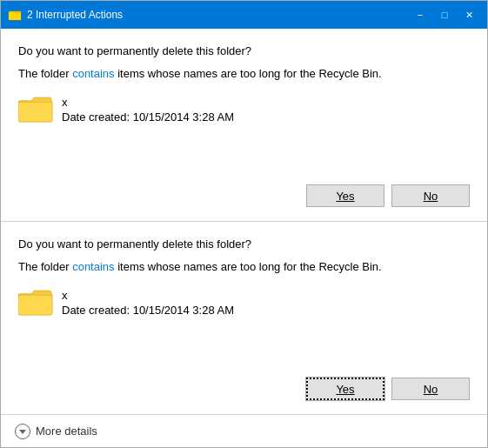 The height and width of the screenshot is (448, 488). I want to click on folder-row-1: x Date created: 10/15/2014 3:28 AM, so click(244, 109).